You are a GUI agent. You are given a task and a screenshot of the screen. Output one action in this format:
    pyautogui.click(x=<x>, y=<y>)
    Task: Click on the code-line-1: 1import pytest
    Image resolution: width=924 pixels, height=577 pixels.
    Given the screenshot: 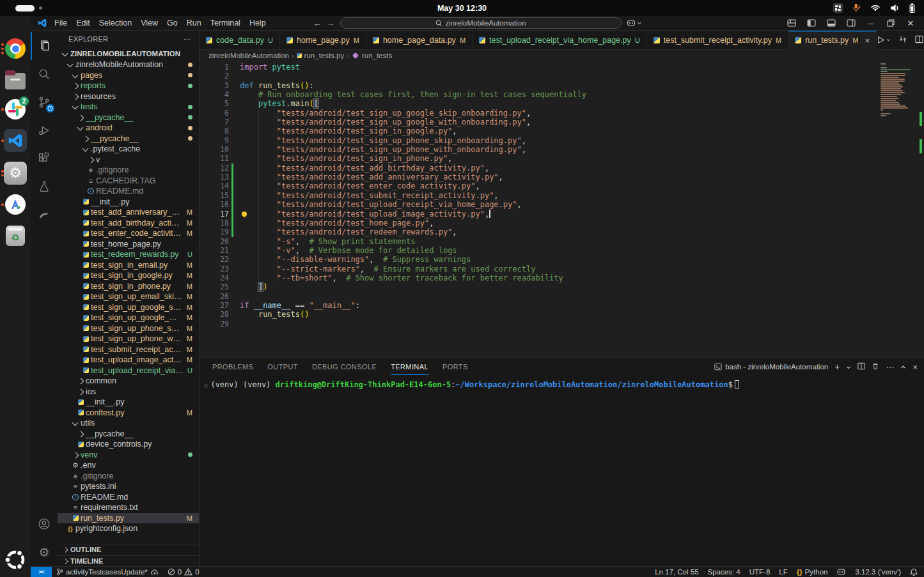 What is the action you would take?
    pyautogui.click(x=561, y=67)
    